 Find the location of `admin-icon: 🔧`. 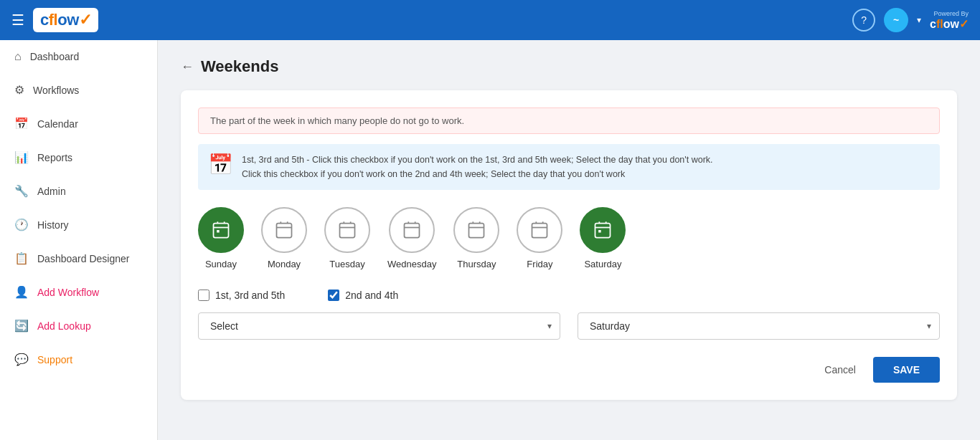

admin-icon: 🔧 is located at coordinates (22, 191).